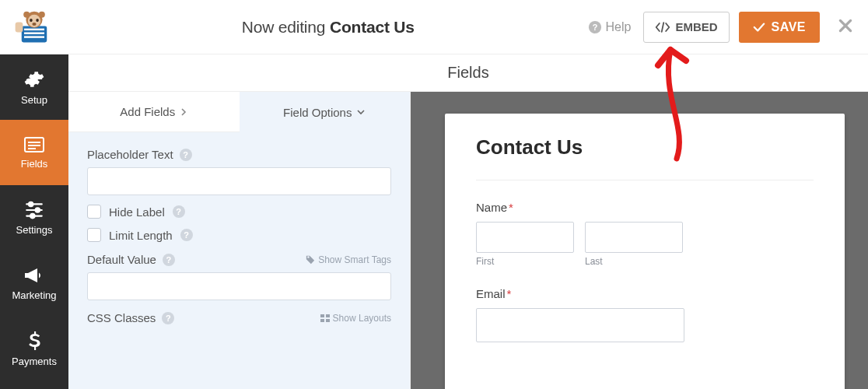 This screenshot has height=389, width=868. I want to click on preview-email-input, so click(580, 325).